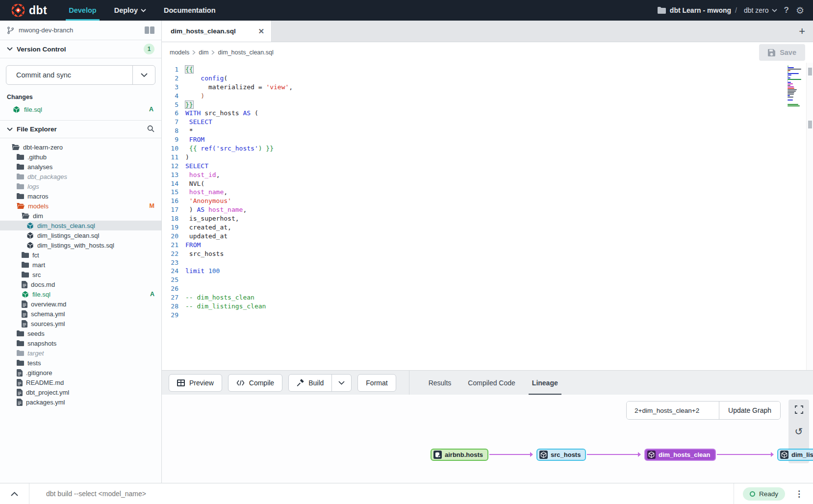 This screenshot has height=504, width=813. I want to click on code-line: 15 host_name,, so click(484, 192).